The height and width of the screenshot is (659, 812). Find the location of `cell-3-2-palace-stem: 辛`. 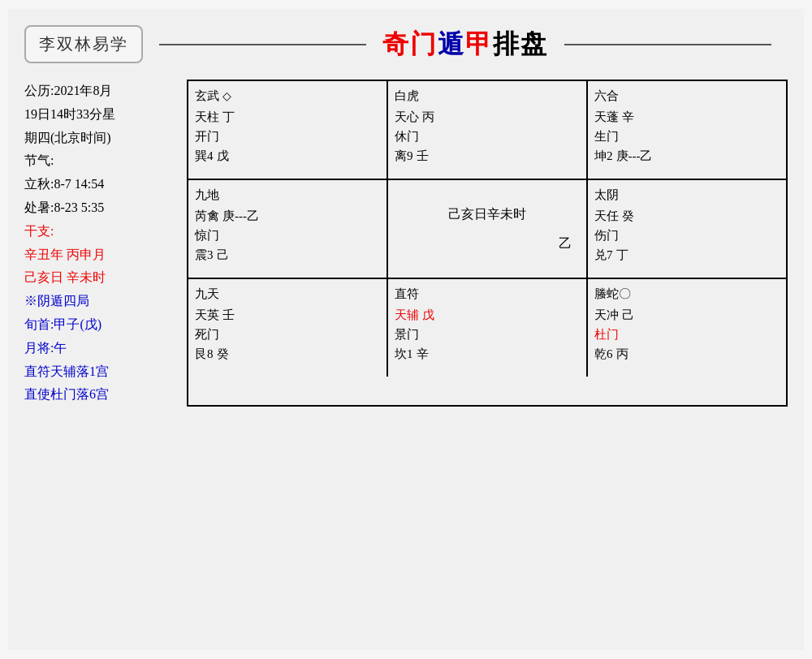

cell-3-2-palace-stem: 辛 is located at coordinates (422, 354).